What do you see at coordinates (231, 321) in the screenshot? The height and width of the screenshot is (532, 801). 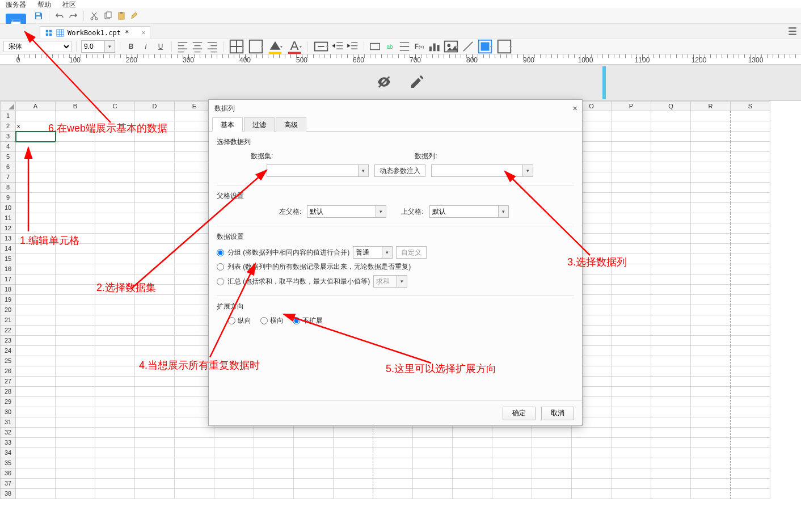 I see `radio-vertical` at bounding box center [231, 321].